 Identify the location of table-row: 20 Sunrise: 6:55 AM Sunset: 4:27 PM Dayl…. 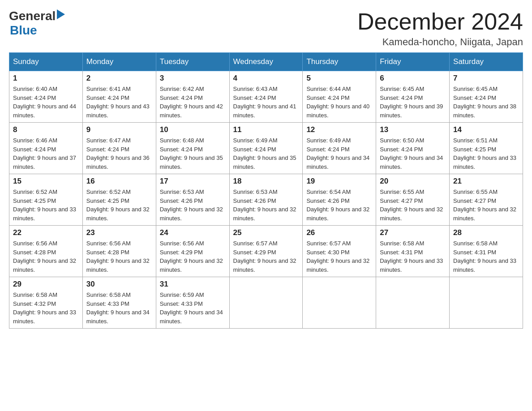
(413, 200).